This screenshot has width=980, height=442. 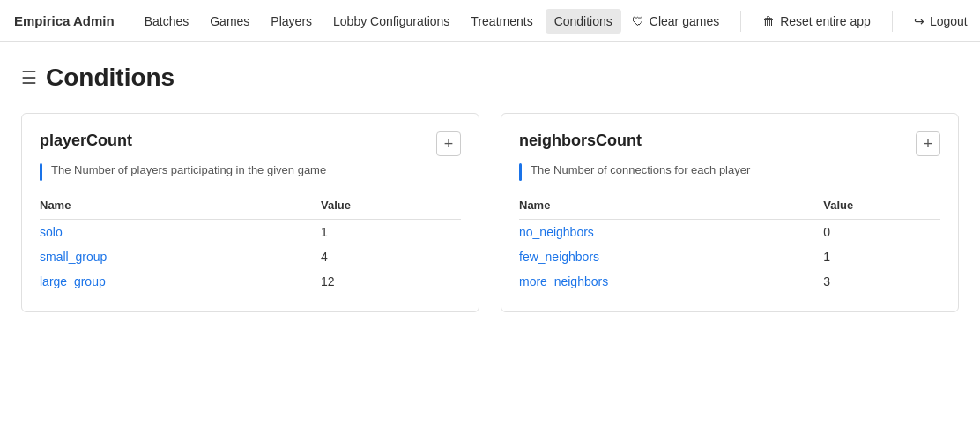 What do you see at coordinates (672, 207) in the screenshot?
I see `col-header-name-neighborsCount: Name` at bounding box center [672, 207].